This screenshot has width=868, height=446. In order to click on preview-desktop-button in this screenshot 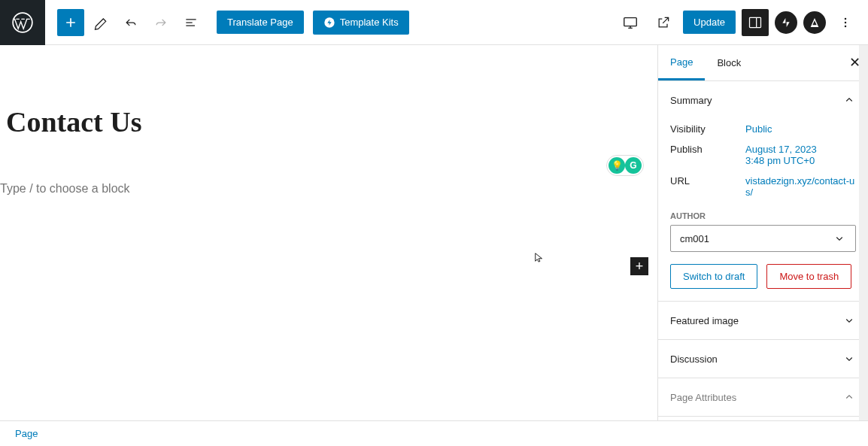, I will do `click(630, 23)`.